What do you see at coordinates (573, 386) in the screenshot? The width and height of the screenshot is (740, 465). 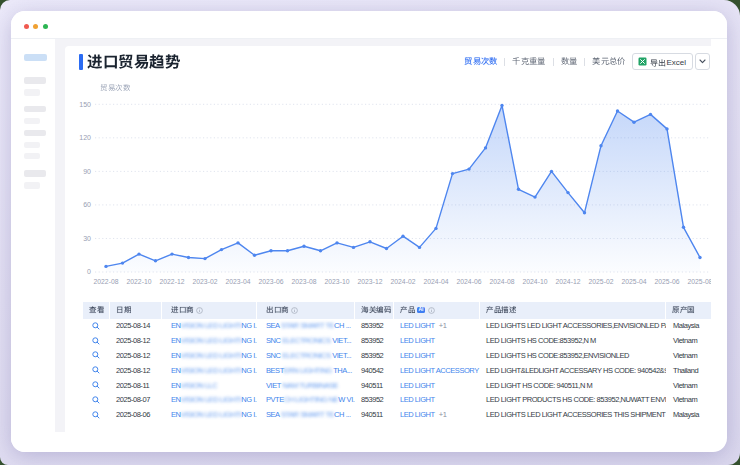 I see `description-cell: LED LIGHT HS CODE: 940511,N M` at bounding box center [573, 386].